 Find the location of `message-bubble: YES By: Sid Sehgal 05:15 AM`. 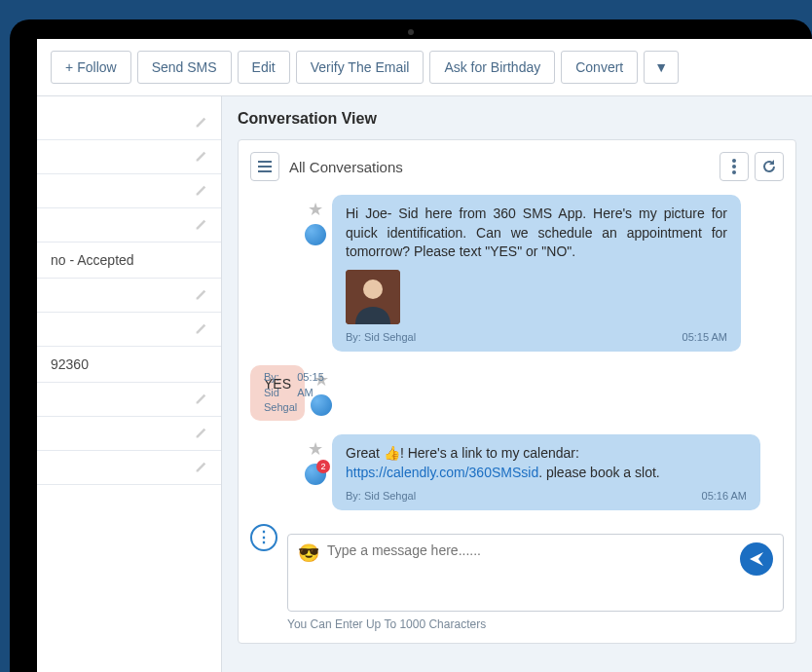

message-bubble: YES By: Sid Sehgal 05:15 AM is located at coordinates (277, 393).